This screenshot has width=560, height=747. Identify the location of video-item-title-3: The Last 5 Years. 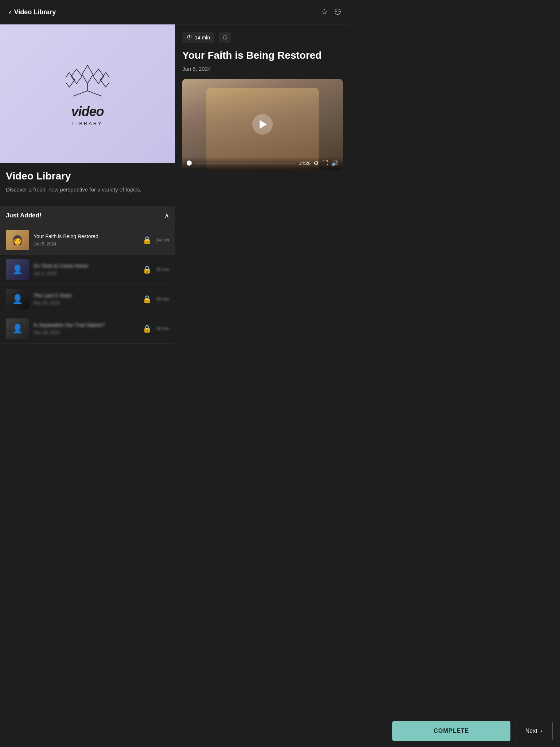
(86, 295).